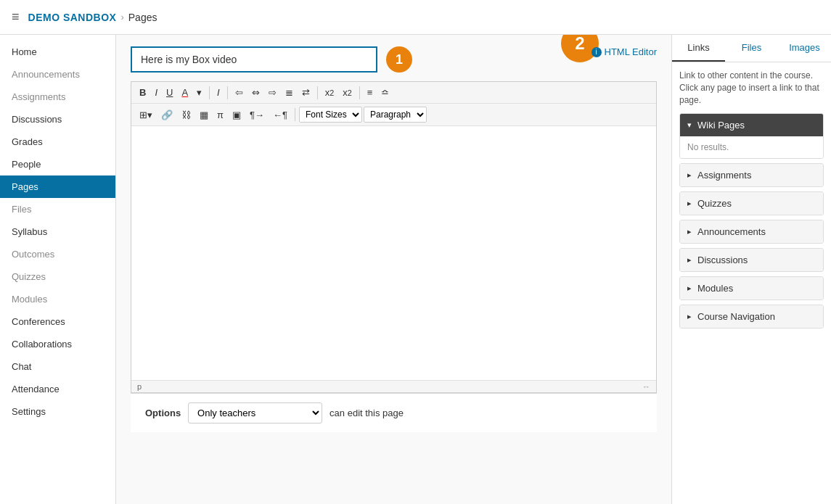  I want to click on sidebar: HomeAnnouncementsAssignmentsDiscussionsG…, so click(58, 270).